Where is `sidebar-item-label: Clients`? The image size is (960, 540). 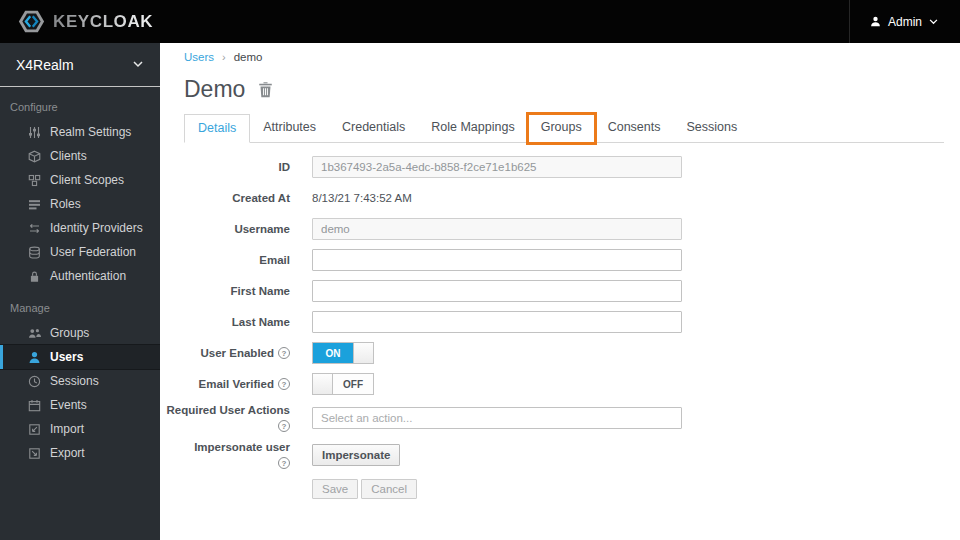
sidebar-item-label: Clients is located at coordinates (68, 156).